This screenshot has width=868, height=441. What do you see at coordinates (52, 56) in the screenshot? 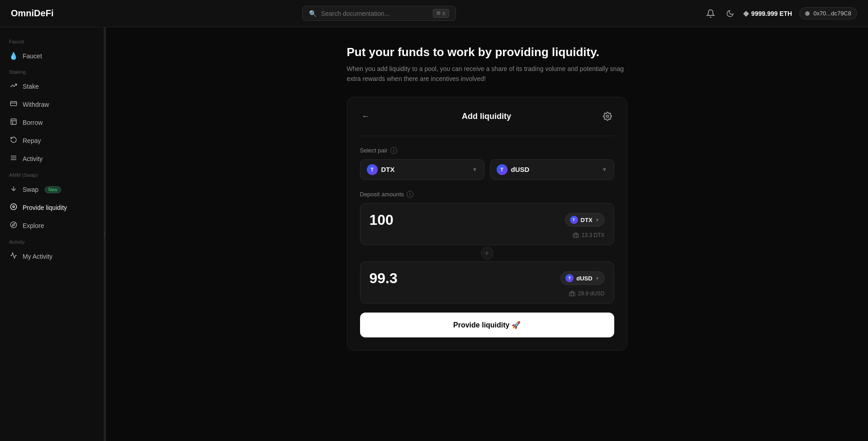
I see `sidebar-item-faucet: 💧 Faucet` at bounding box center [52, 56].